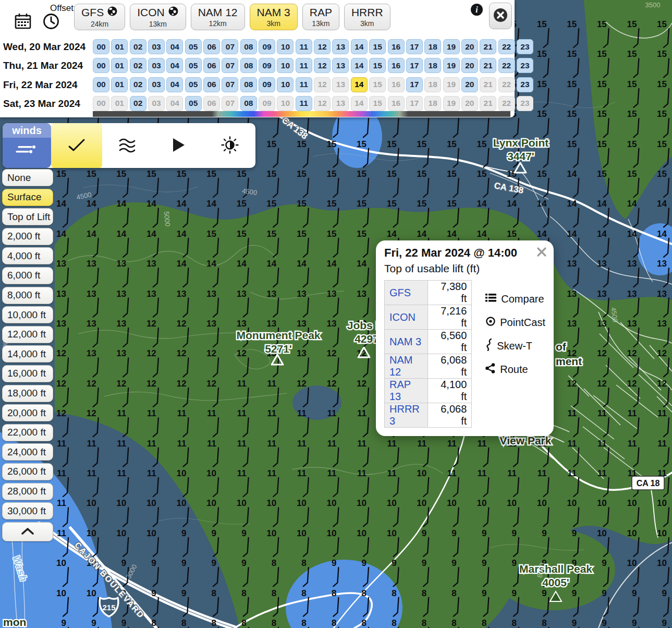 This screenshot has height=628, width=672. What do you see at coordinates (274, 17) in the screenshot?
I see `model-button-nam-3: NAM 33km` at bounding box center [274, 17].